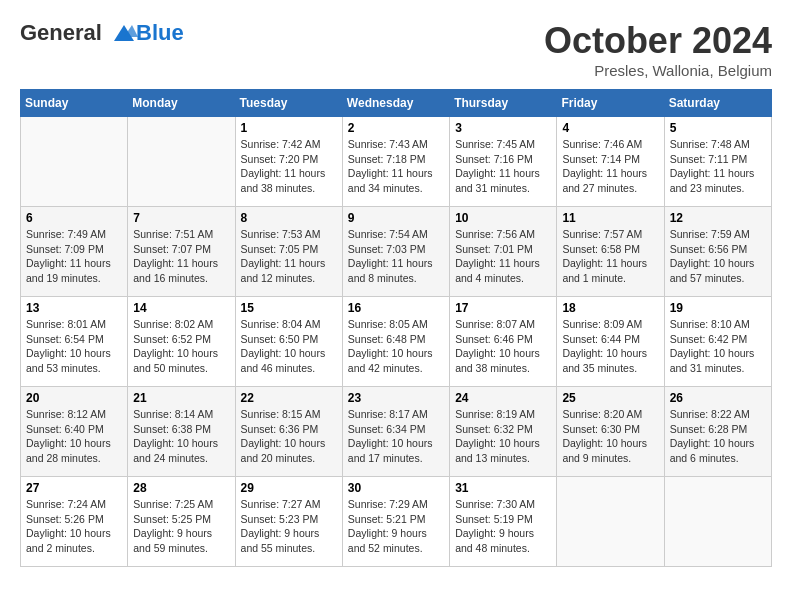  Describe the element at coordinates (289, 256) in the screenshot. I see `day-info: Sunrise: 7:53 AMSunset: 7:05 PMDaylight:…` at that location.